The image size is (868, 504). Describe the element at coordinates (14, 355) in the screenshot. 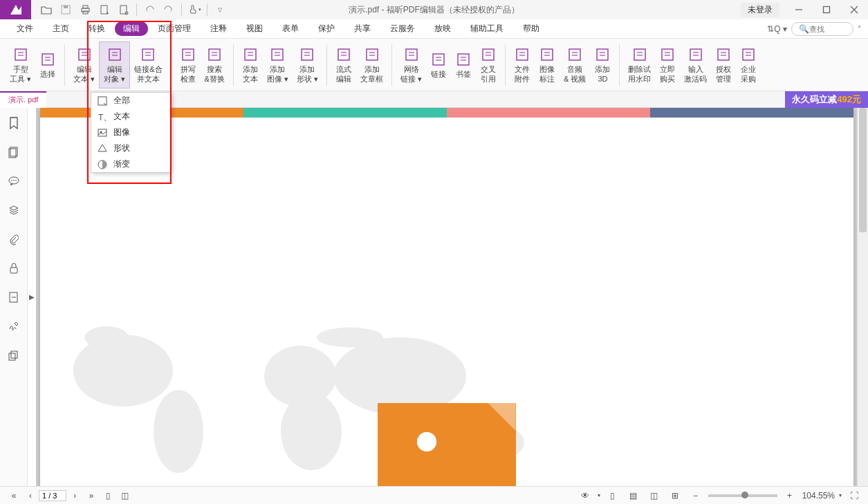

I see `copy-icon` at that location.